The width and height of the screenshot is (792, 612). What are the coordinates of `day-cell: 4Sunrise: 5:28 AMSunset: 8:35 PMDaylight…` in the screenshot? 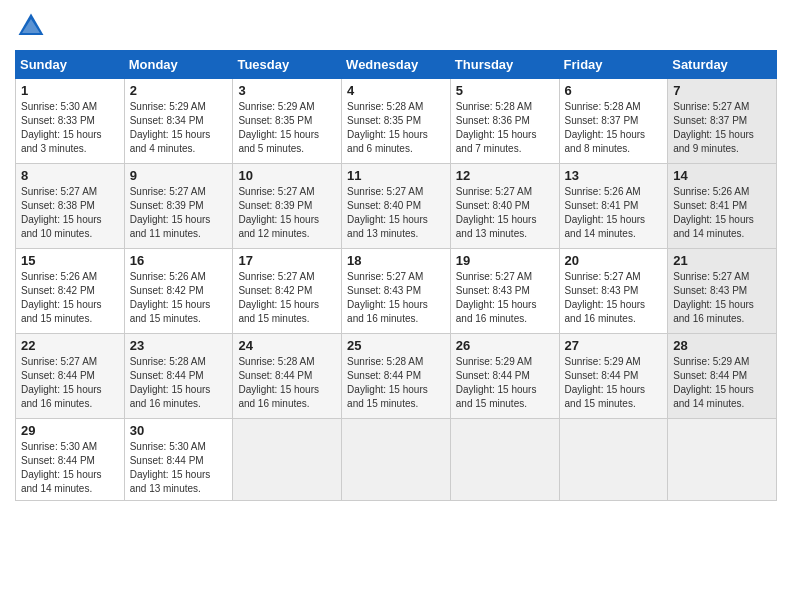 It's located at (396, 122).